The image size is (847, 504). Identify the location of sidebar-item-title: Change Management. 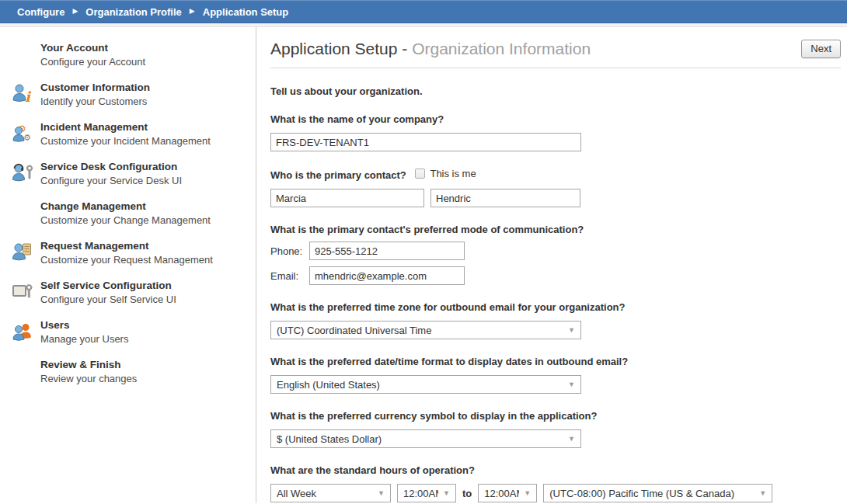
(126, 207).